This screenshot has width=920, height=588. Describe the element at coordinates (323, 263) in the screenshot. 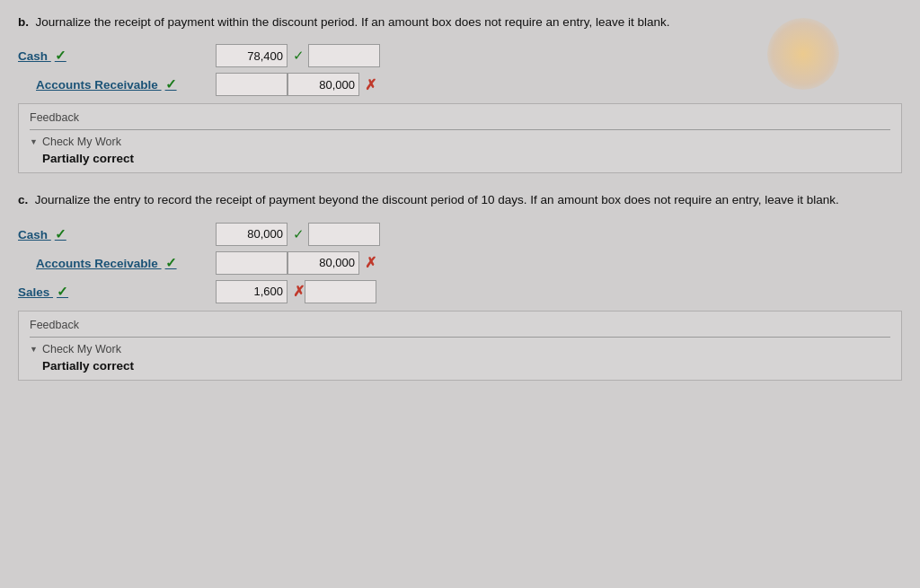

I see `ar-c-credit-input` at that location.